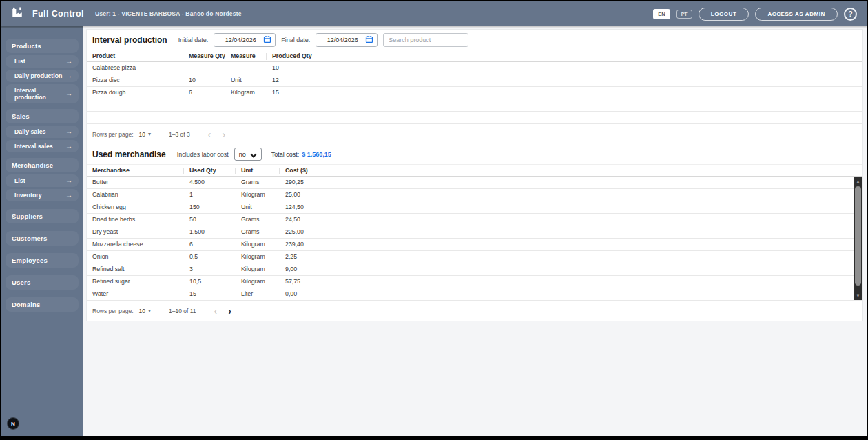 The image size is (868, 440). I want to click on initial-date-input: 12/04/2026, so click(245, 40).